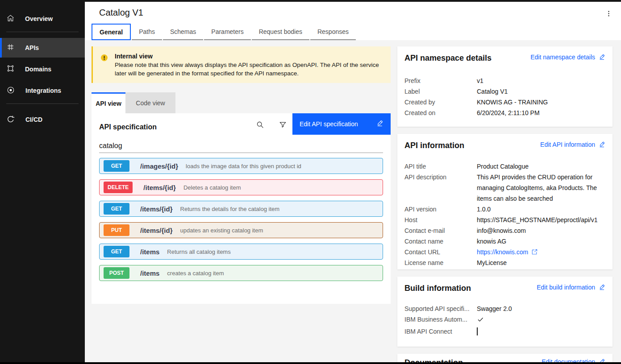  I want to click on tab-general: General, so click(111, 32).